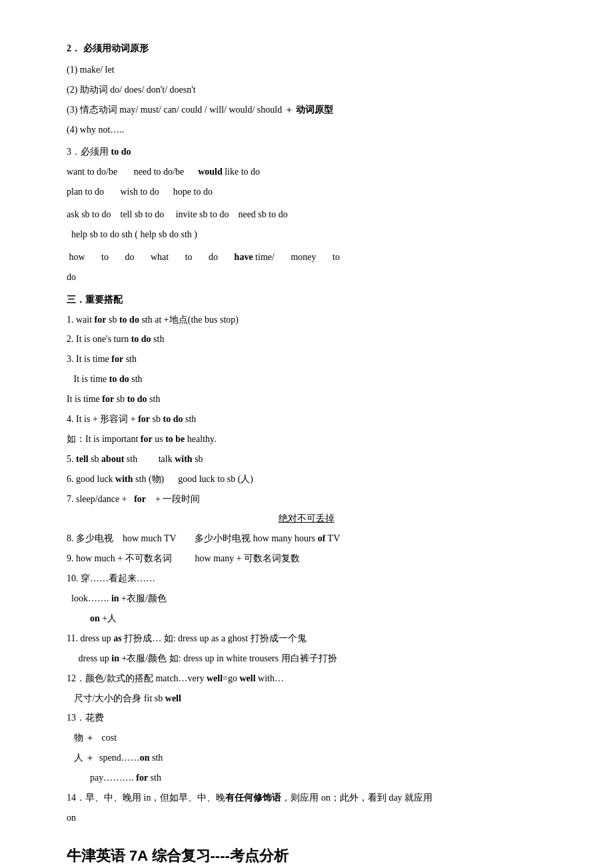  Describe the element at coordinates (306, 225) in the screenshot. I see `section-ask: ask sb to do tell sb to do invite sb to …` at that location.